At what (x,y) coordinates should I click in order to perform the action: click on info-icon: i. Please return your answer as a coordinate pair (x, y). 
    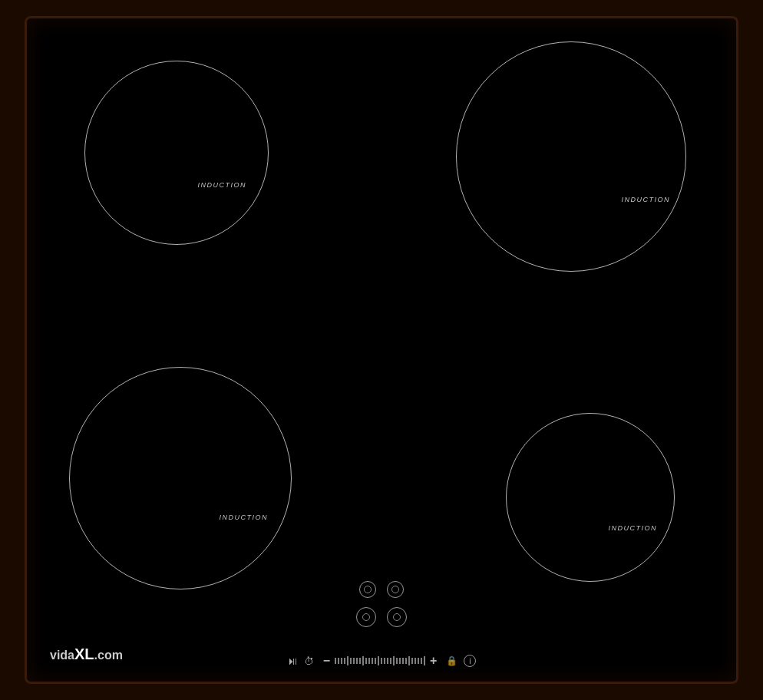
    Looking at the image, I should click on (470, 661).